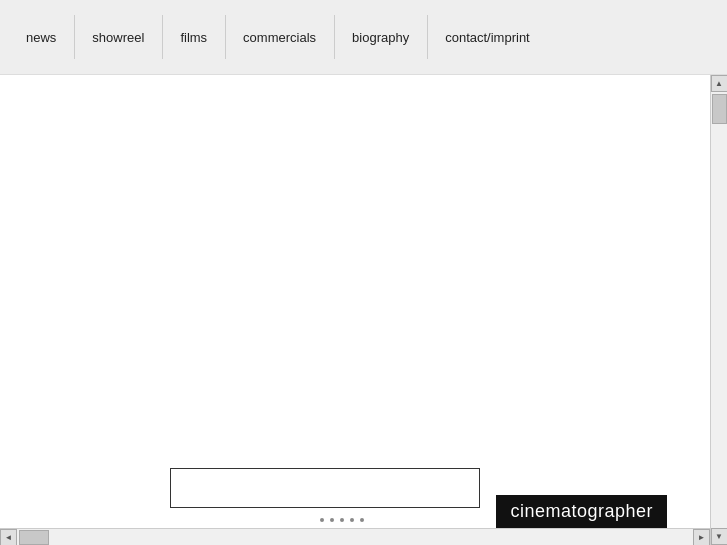 This screenshot has width=727, height=545. What do you see at coordinates (342, 520) in the screenshot?
I see `chart-dots-row` at bounding box center [342, 520].